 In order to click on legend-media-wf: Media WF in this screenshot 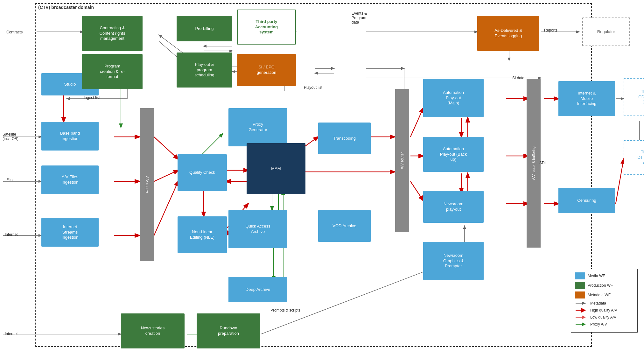, I will do `click(604, 276)`.